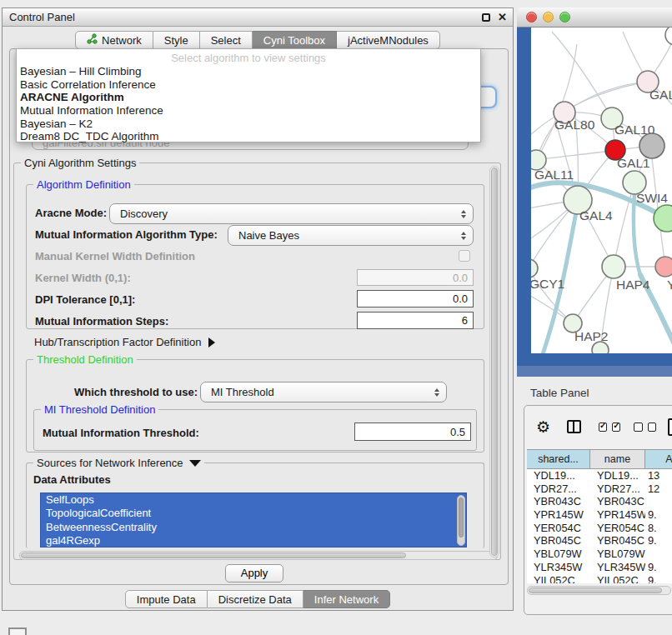 The image size is (672, 635). I want to click on table-cell: 8., so click(659, 528).